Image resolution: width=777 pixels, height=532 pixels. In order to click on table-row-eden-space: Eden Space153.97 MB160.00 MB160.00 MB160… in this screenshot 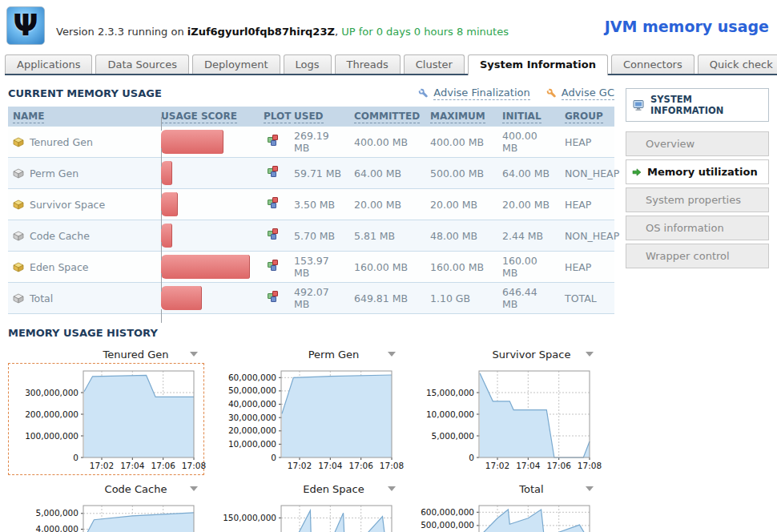, I will do `click(311, 268)`.